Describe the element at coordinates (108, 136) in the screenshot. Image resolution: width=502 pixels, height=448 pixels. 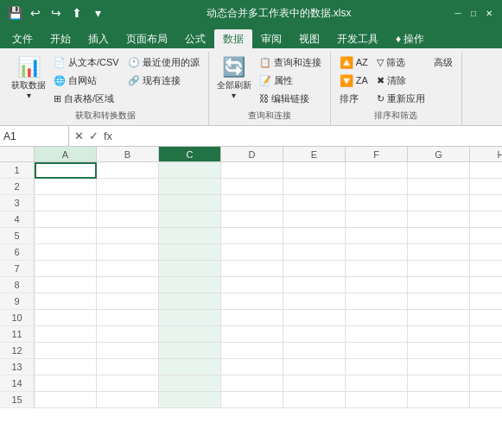
I see `formula-function-icon: fx` at that location.